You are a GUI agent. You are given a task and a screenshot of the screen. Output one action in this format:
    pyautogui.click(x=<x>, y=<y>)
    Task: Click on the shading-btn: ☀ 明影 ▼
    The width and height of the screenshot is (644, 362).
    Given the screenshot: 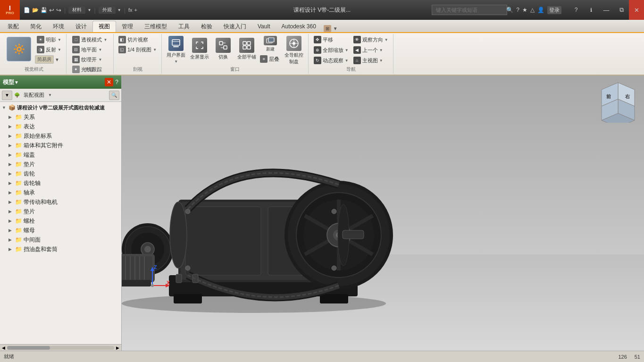 What is the action you would take?
    pyautogui.click(x=49, y=40)
    